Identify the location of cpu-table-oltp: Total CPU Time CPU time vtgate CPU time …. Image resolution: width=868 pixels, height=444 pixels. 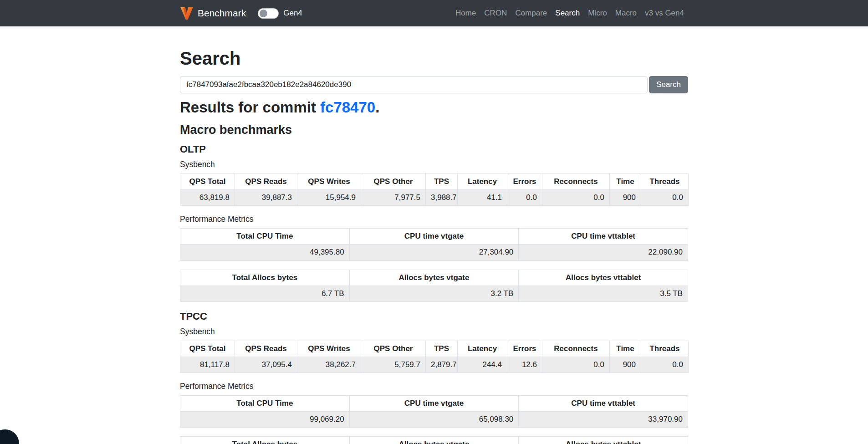
(434, 244).